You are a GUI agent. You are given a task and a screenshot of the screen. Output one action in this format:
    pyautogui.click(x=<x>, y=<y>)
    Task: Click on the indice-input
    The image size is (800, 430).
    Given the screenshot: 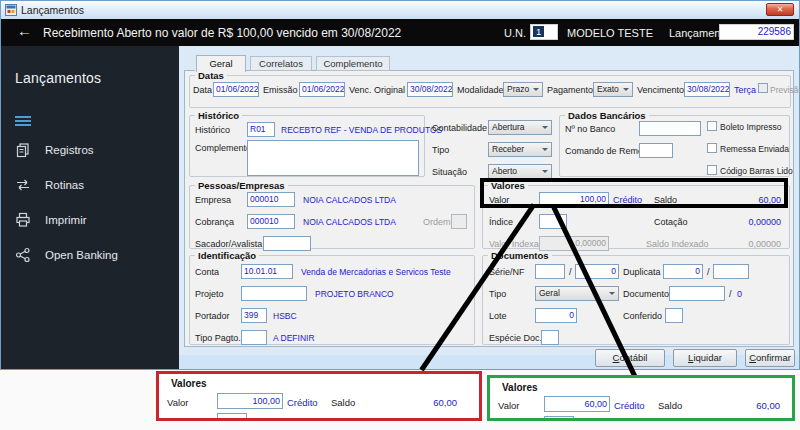 What is the action you would take?
    pyautogui.click(x=553, y=222)
    